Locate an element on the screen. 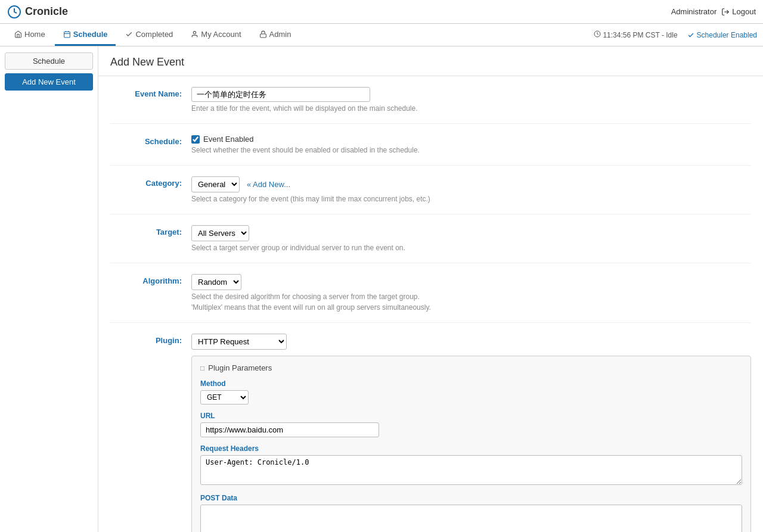  algorithm-hint-1: Select the desired algorithm for choosin… is located at coordinates (471, 297).